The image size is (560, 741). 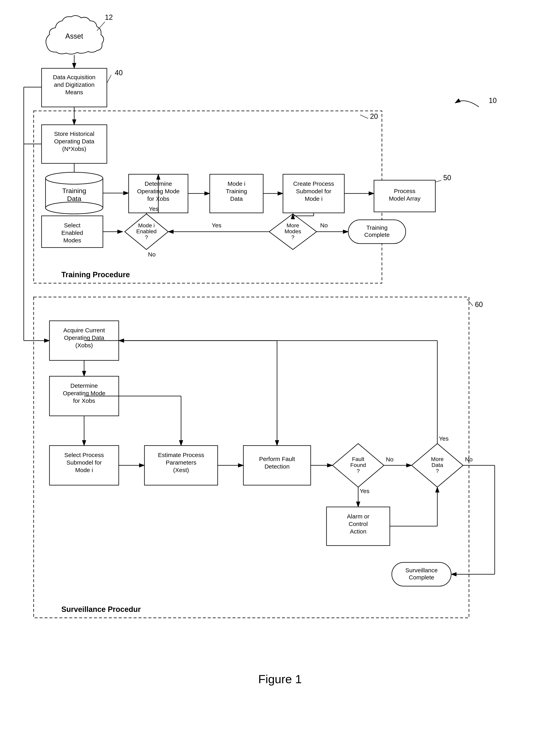 I want to click on ref-40-label: 40, so click(x=119, y=73).